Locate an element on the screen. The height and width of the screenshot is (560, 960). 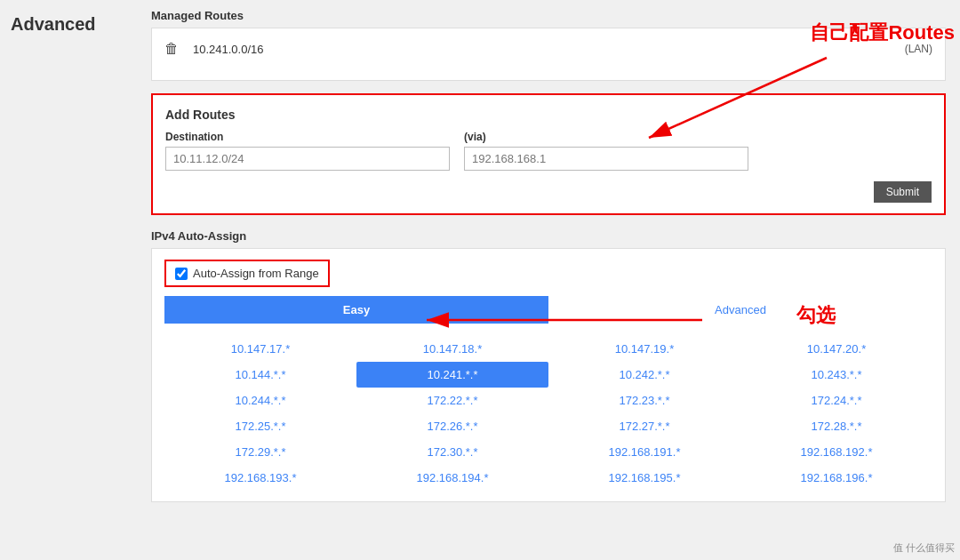
via-input is located at coordinates (606, 158).